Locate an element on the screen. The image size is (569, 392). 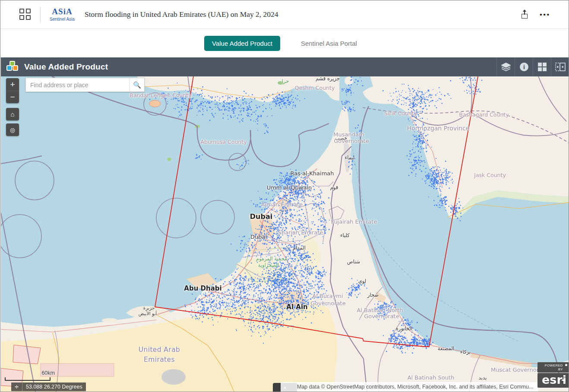
map-label: Umm al-Quwain is located at coordinates (289, 187).